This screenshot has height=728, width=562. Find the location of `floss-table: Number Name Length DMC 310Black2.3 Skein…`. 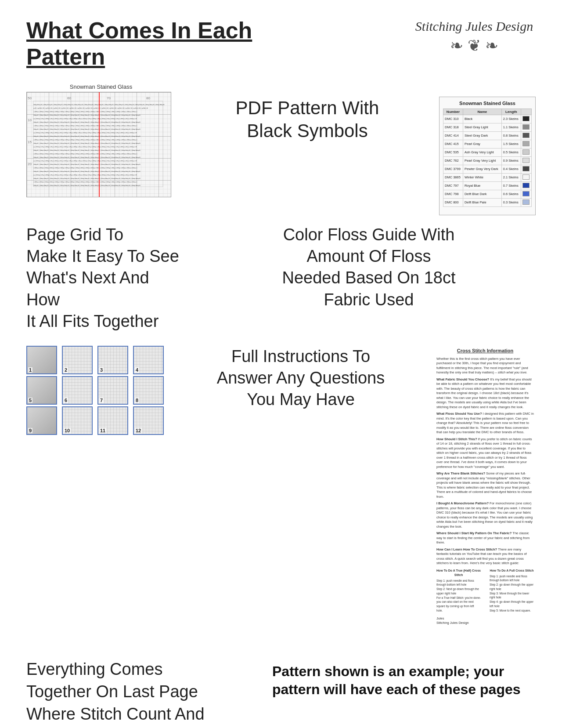

floss-table: Number Name Length DMC 310Black2.3 Skein… is located at coordinates (487, 158).